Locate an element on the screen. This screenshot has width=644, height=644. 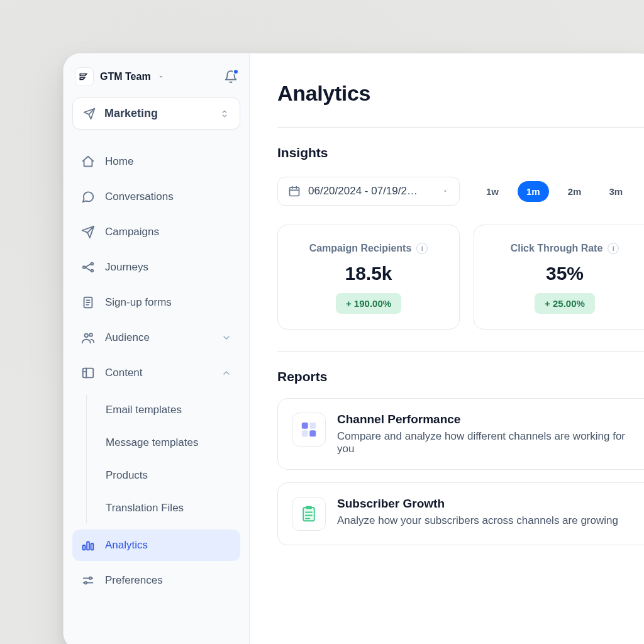
notifications-button is located at coordinates (231, 77).